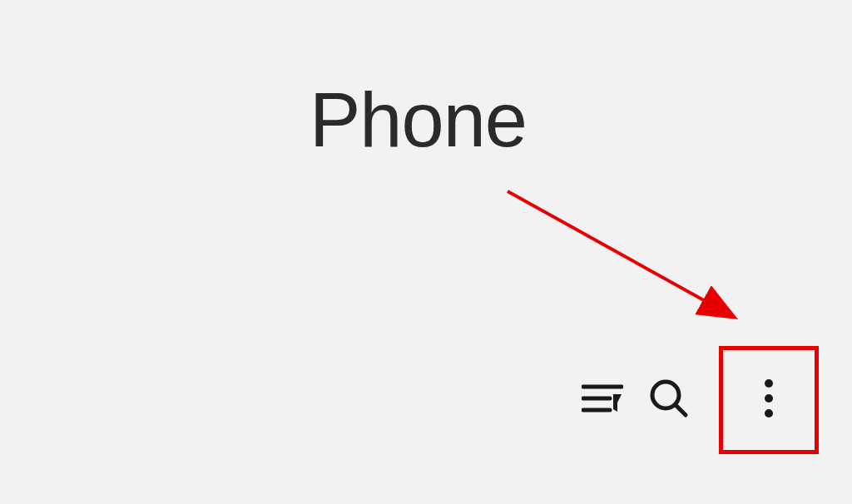 Image resolution: width=852 pixels, height=504 pixels. What do you see at coordinates (632, 268) in the screenshot?
I see `annotation-arrow` at bounding box center [632, 268].